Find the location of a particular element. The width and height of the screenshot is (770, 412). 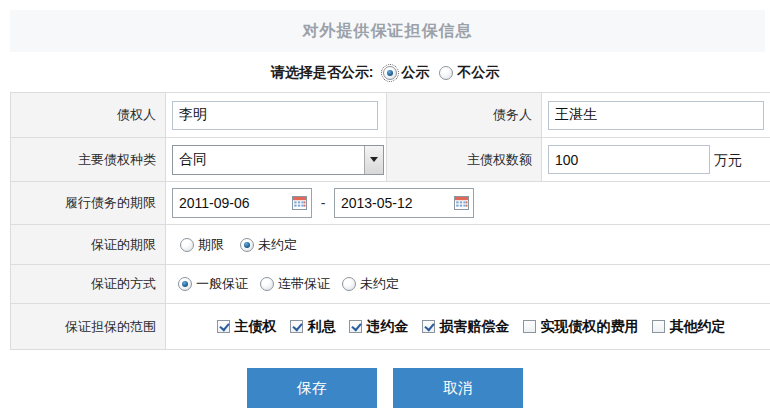

claim-amount-unit: 万元 is located at coordinates (728, 160).